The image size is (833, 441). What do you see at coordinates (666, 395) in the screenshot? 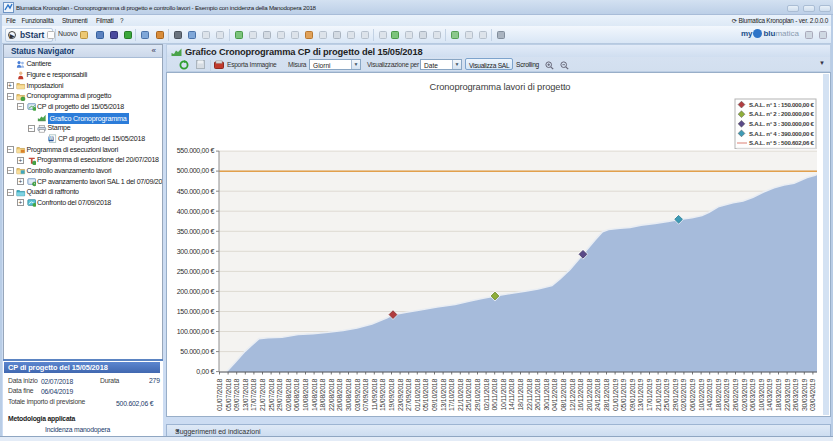
I see `svg-text: 25/01/2019` at bounding box center [666, 395].